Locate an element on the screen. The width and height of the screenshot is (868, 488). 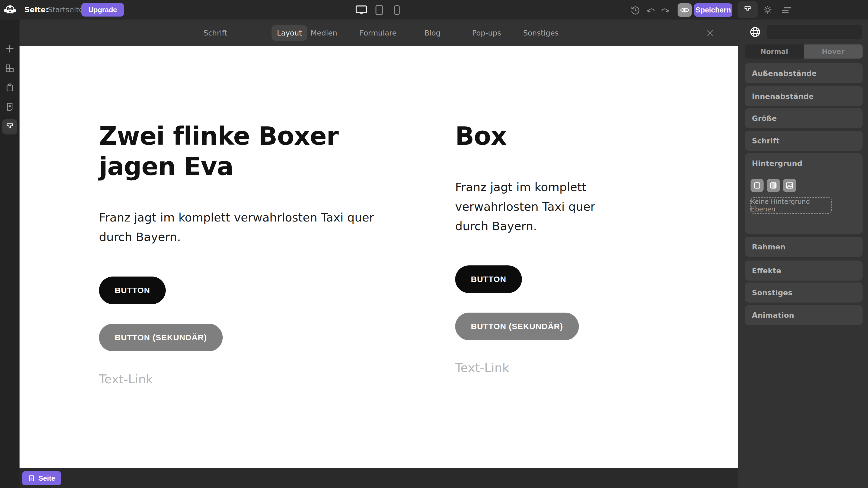
state-normal-tab: Normal is located at coordinates (774, 52).